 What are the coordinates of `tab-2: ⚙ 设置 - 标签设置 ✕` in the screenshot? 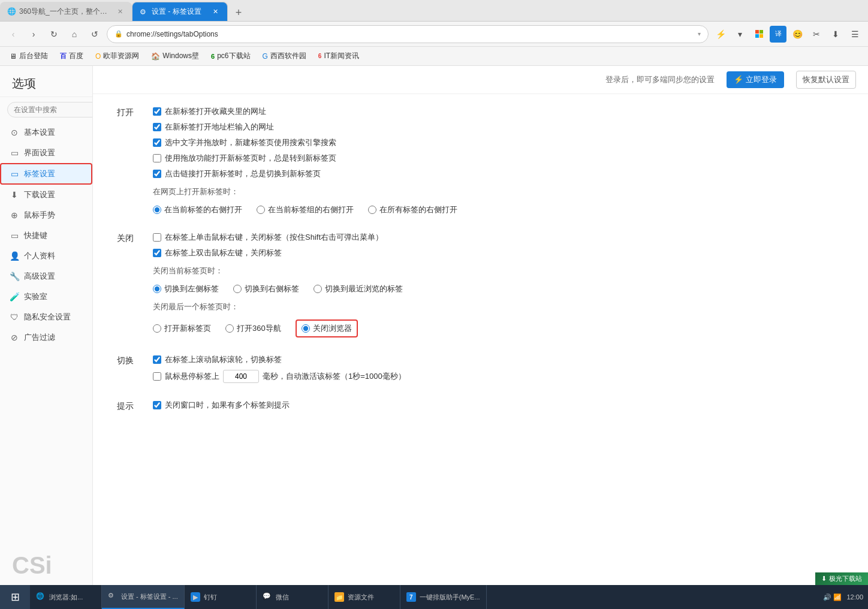 It's located at (180, 11).